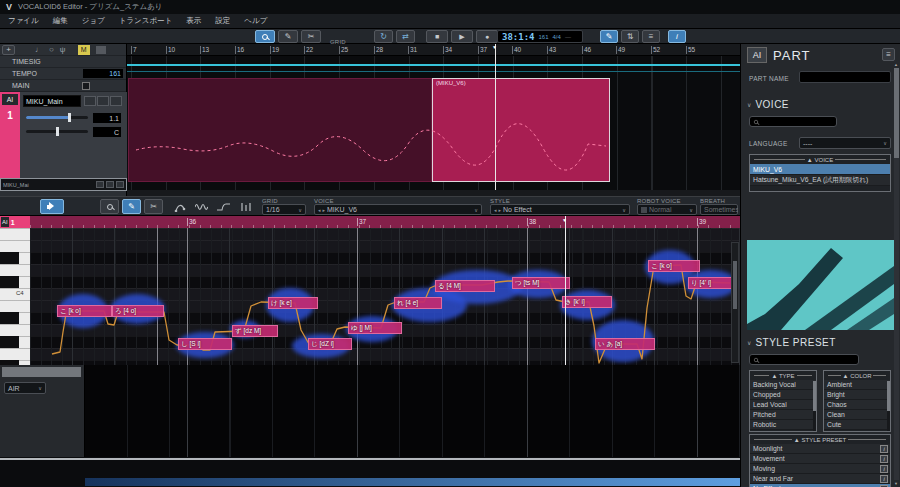  What do you see at coordinates (820, 440) in the screenshot?
I see `style-preset-header: ▲ STYLE PRESET` at bounding box center [820, 440].